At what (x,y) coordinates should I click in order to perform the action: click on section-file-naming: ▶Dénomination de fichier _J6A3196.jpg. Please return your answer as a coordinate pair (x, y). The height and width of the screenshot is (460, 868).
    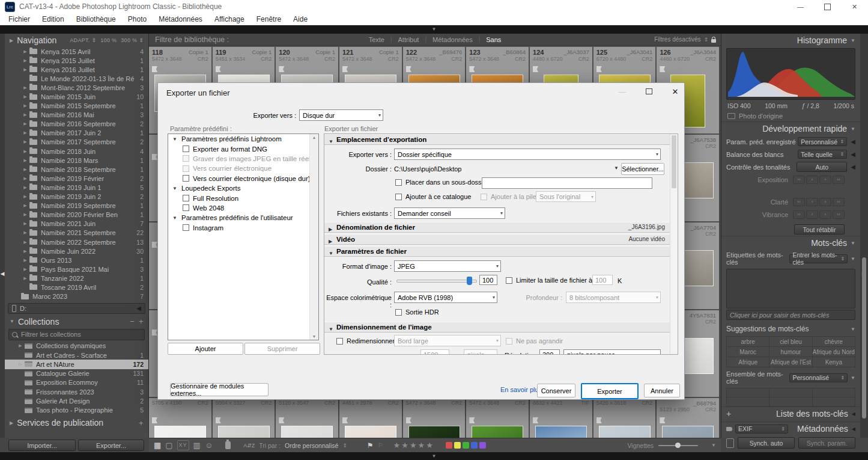
    Looking at the image, I should click on (497, 227).